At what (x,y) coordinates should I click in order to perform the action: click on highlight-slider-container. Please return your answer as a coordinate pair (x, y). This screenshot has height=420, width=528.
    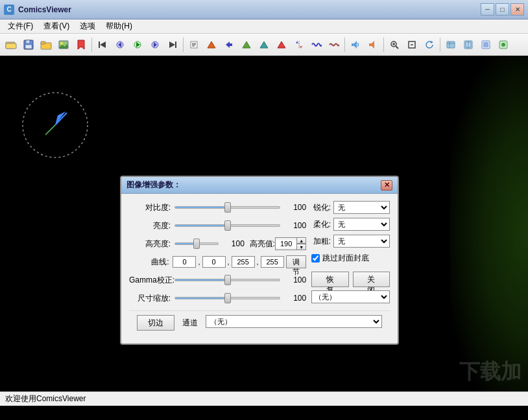
    Looking at the image, I should click on (197, 244).